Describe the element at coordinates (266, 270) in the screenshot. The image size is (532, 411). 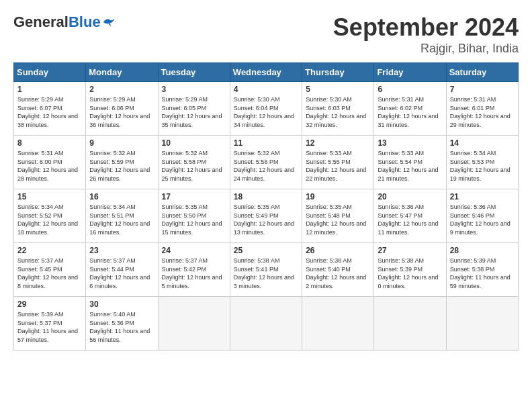
I see `calendar-cell: 25Sunrise: 5:38 AMSunset: 5:41 PMDayligh…` at that location.